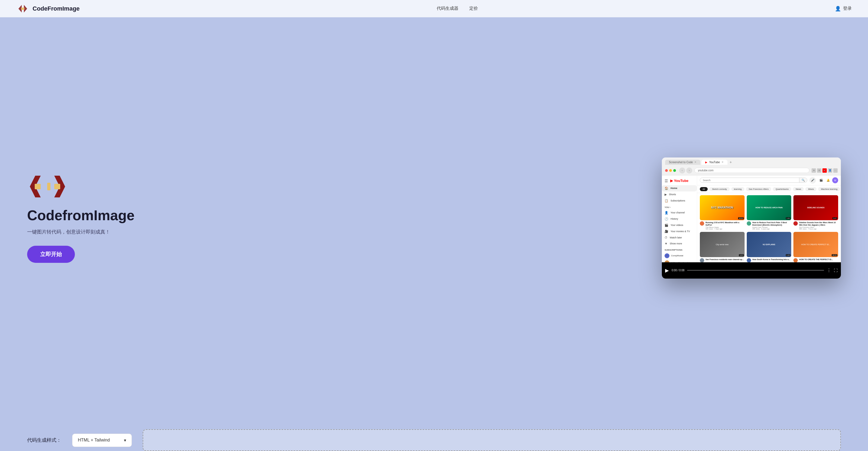  Describe the element at coordinates (679, 201) in the screenshot. I see `nav-item-subscriptions: 📋 Subscriptions` at that location.